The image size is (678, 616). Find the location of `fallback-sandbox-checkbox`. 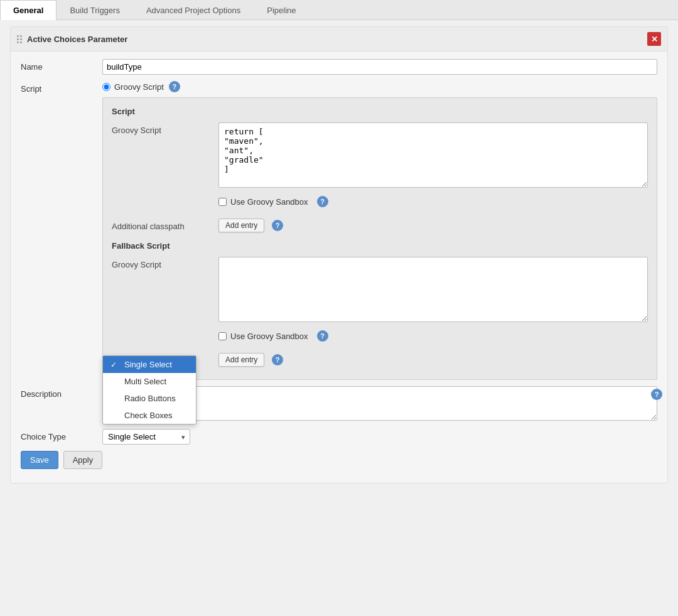

fallback-sandbox-checkbox is located at coordinates (222, 337).